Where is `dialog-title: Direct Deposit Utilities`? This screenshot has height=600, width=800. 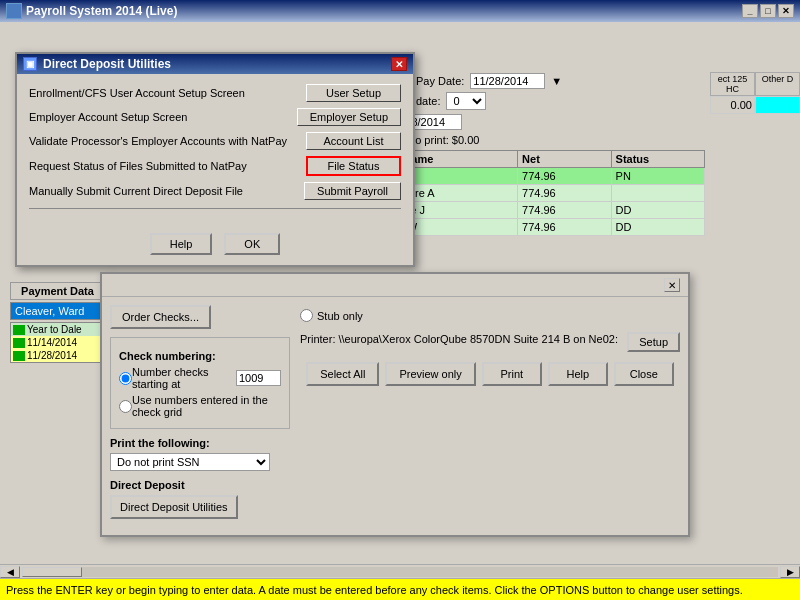 dialog-title: Direct Deposit Utilities is located at coordinates (107, 64).